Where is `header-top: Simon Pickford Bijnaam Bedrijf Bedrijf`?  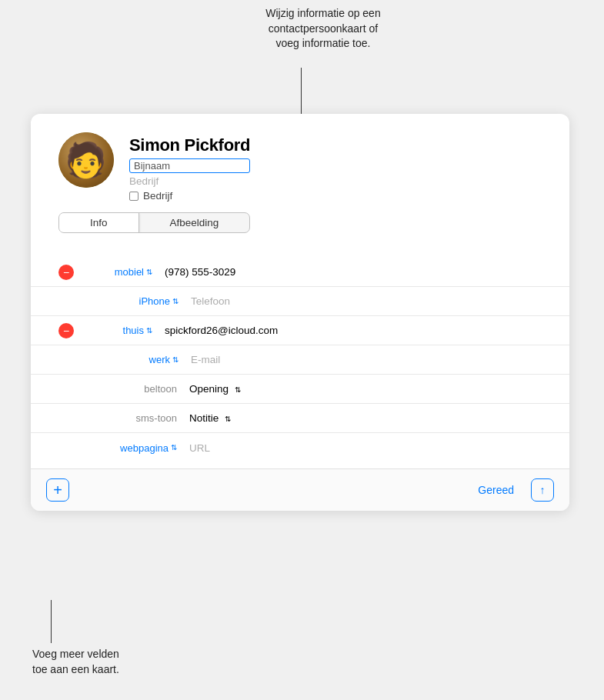
header-top: Simon Pickford Bijnaam Bedrijf Bedrijf is located at coordinates (300, 167).